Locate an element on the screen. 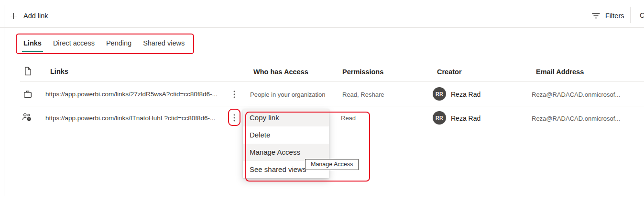 The image size is (644, 205). add-link-label: Add link is located at coordinates (36, 16).